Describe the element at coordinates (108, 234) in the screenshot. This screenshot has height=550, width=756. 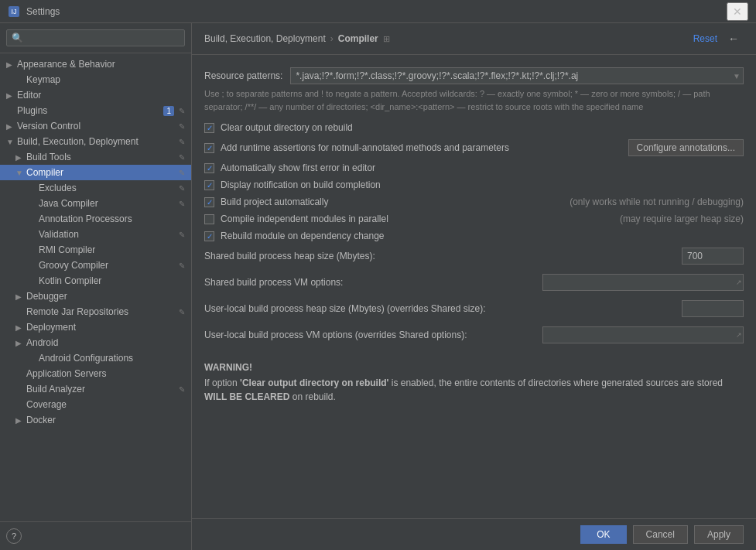
I see `sidebar-item-label: Validation` at that location.